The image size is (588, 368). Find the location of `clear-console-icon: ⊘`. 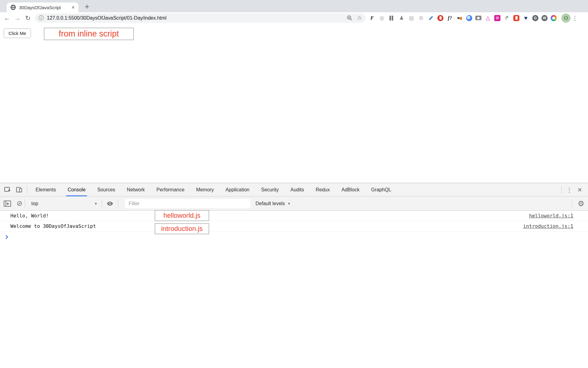

clear-console-icon: ⊘ is located at coordinates (20, 204).